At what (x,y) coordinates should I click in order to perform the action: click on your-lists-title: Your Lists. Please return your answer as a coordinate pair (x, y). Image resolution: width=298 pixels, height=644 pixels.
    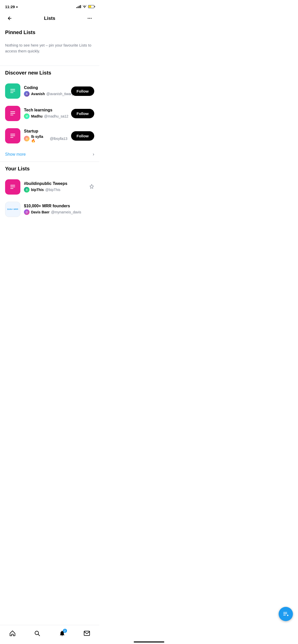
    Looking at the image, I should click on (50, 169).